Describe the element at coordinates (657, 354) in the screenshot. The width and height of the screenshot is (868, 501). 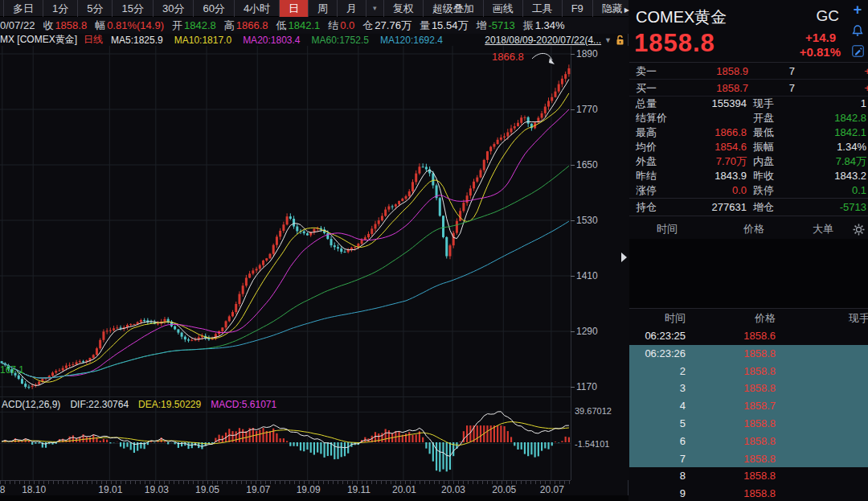
I see `ts-time: 06:23:26` at that location.